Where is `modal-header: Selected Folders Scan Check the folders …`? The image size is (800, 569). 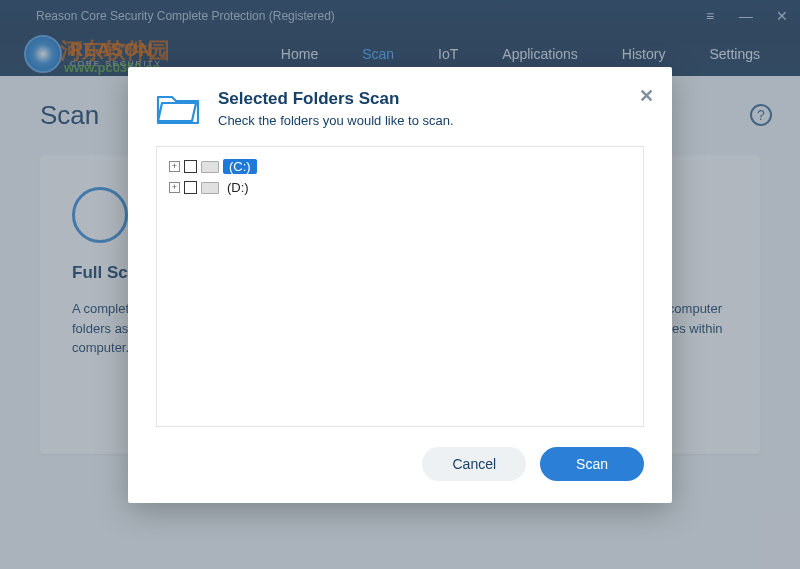 modal-header: Selected Folders Scan Check the folders … is located at coordinates (400, 108).